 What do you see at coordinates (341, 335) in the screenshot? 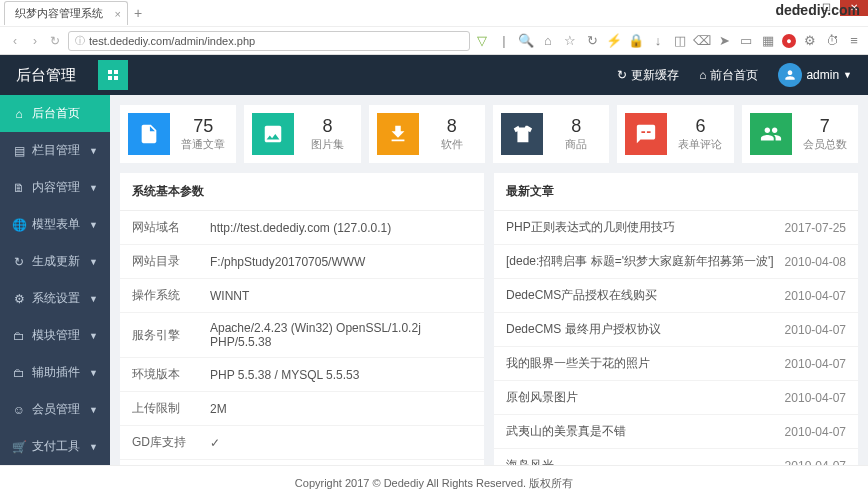
I see `row-value: Apache/2.4.23 (Win32) OpenSSL/1.0.2j PHP…` at bounding box center [341, 335].